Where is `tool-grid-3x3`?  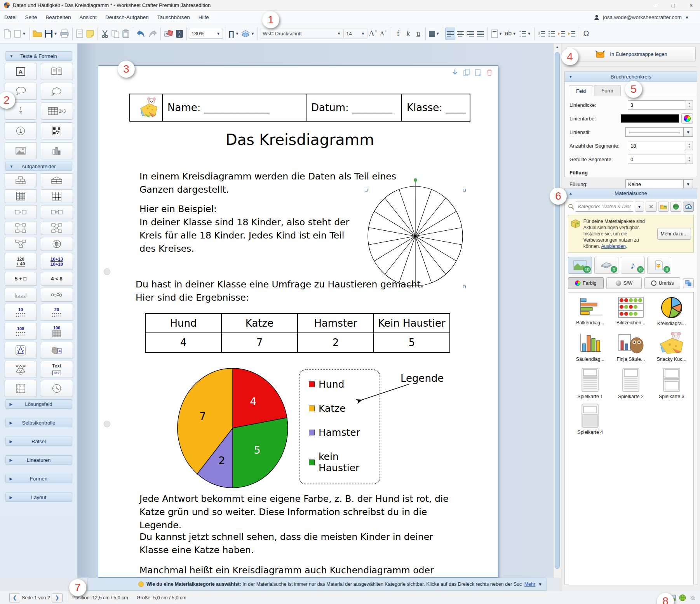 tool-grid-3x3 is located at coordinates (57, 196).